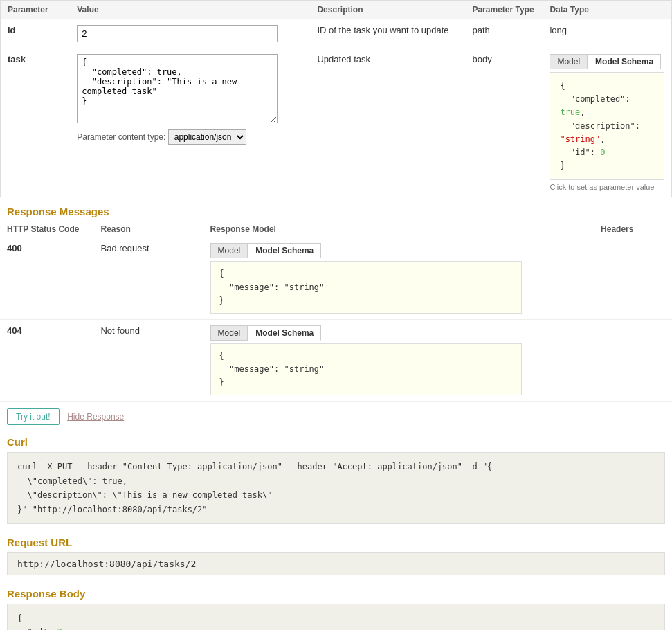 The height and width of the screenshot is (630, 672). I want to click on reason-404: Not found, so click(120, 331).